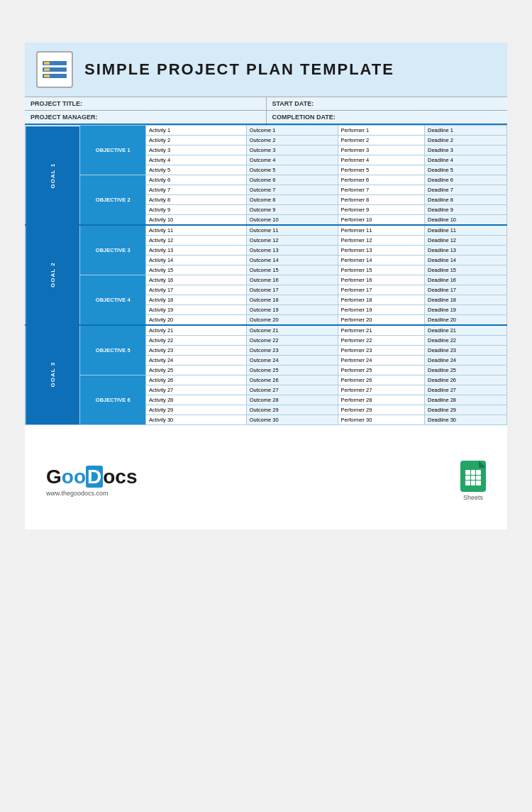 The image size is (532, 812). I want to click on performer-cell: Performer 7, so click(381, 190).